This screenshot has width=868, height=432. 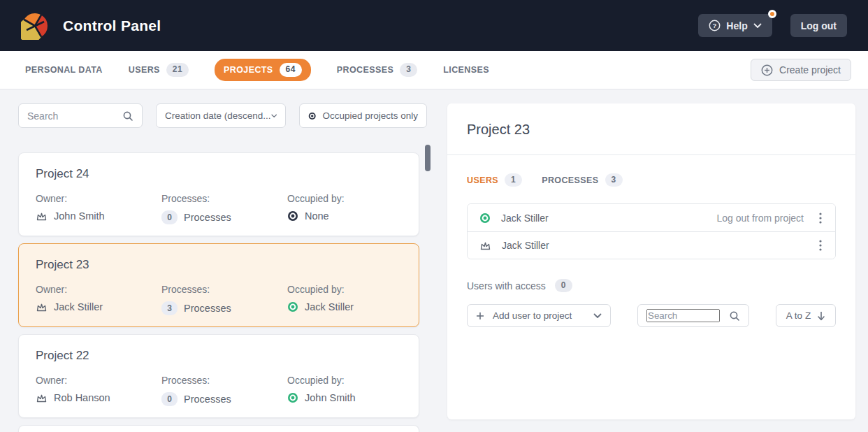 What do you see at coordinates (370, 116) in the screenshot?
I see `occupied-only-label: Occupied projects only` at bounding box center [370, 116].